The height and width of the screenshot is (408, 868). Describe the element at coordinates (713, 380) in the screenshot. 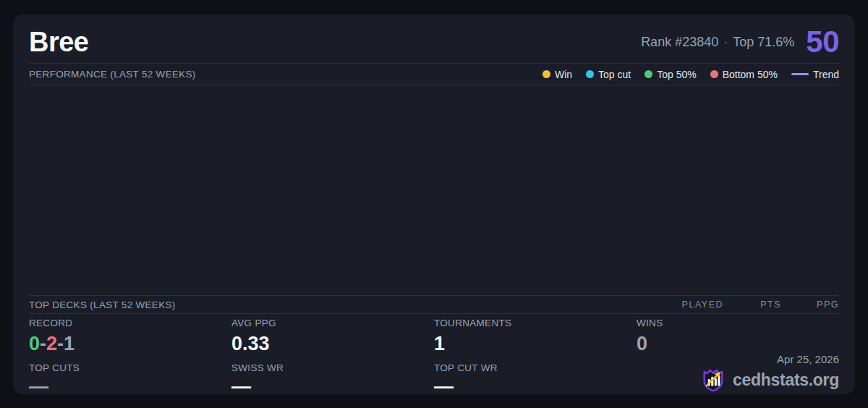

I see `cedhstats-shield-logo-icon` at that location.